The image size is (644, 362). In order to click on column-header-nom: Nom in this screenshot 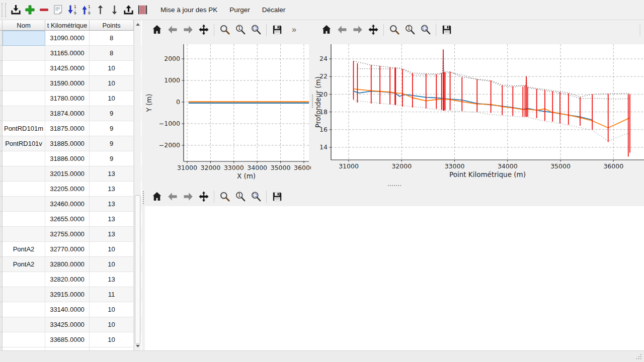, I will do `click(24, 25)`.